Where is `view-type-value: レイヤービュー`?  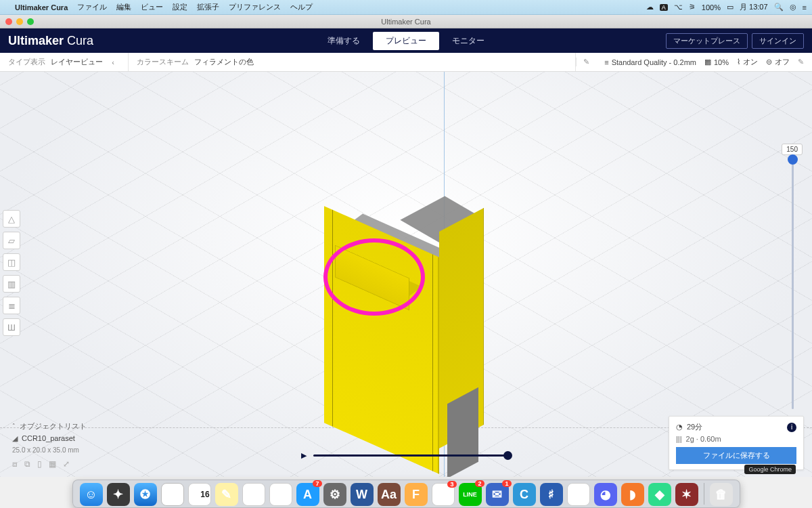
view-type-value: レイヤービュー is located at coordinates (77, 62).